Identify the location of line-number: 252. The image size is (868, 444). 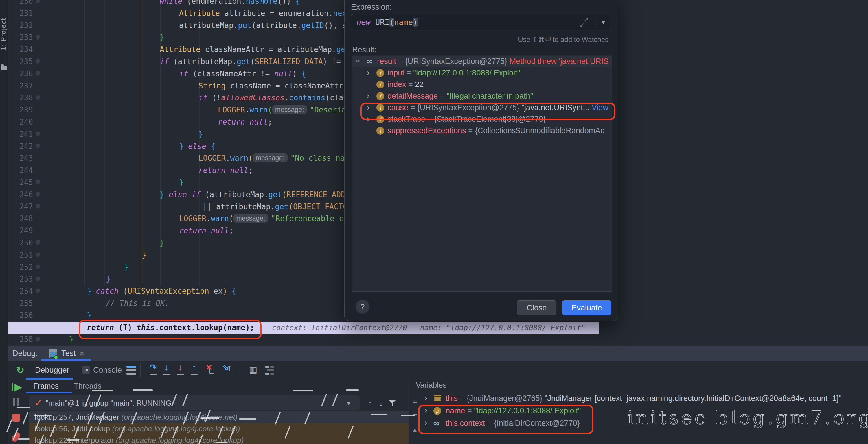
(21, 267).